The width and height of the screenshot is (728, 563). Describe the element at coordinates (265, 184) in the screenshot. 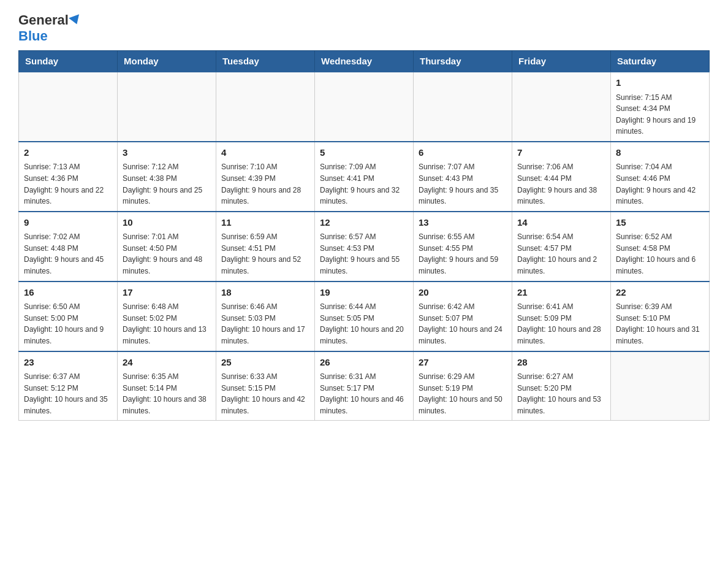

I see `day-info: Sunrise: 7:10 AMSunset: 4:39 PMDaylight:…` at that location.